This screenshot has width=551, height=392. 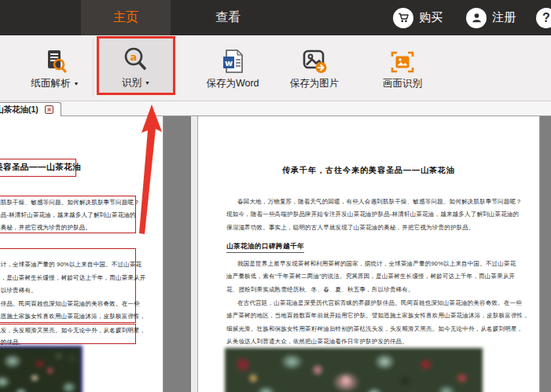 I want to click on recognize-button-highlighted: a 识别▼, so click(x=136, y=66).